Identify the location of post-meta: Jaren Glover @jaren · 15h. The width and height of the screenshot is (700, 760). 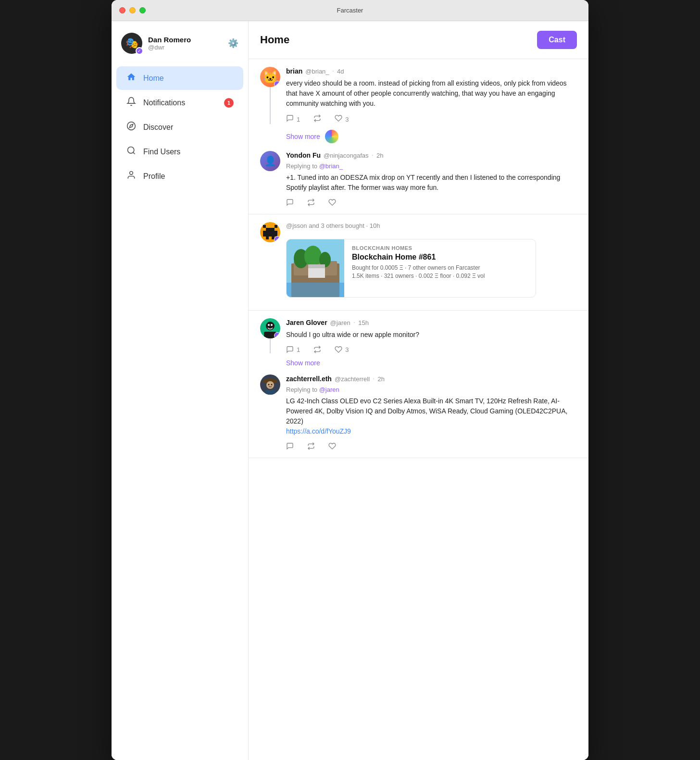
(432, 323).